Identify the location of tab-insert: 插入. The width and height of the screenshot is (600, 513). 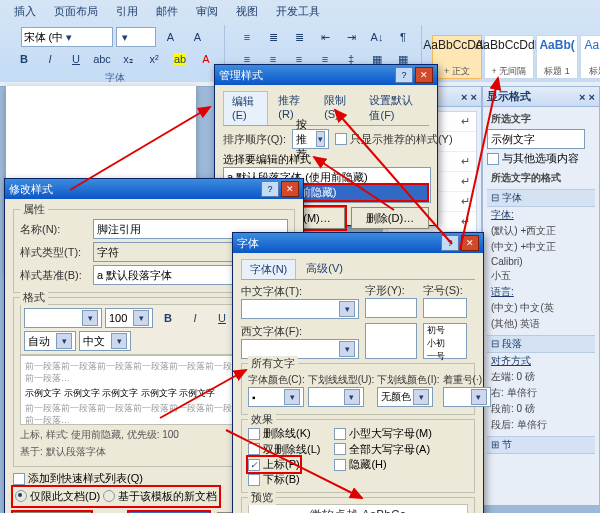
(25, 12).